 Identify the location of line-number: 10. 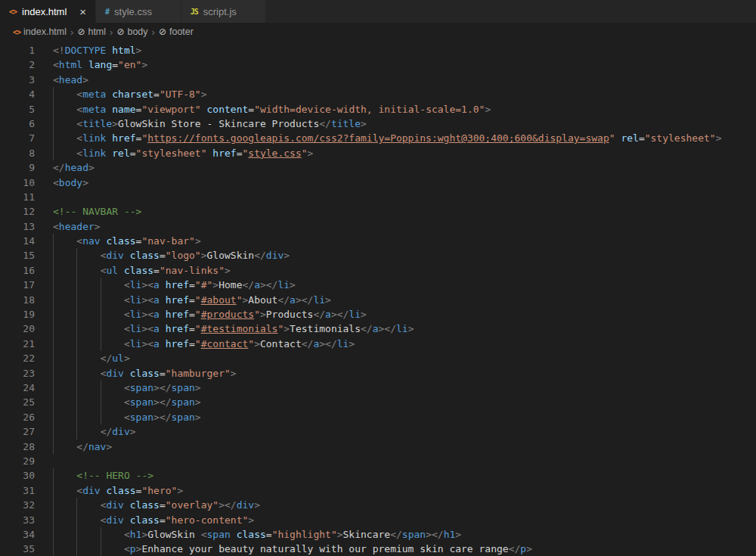
(26, 183).